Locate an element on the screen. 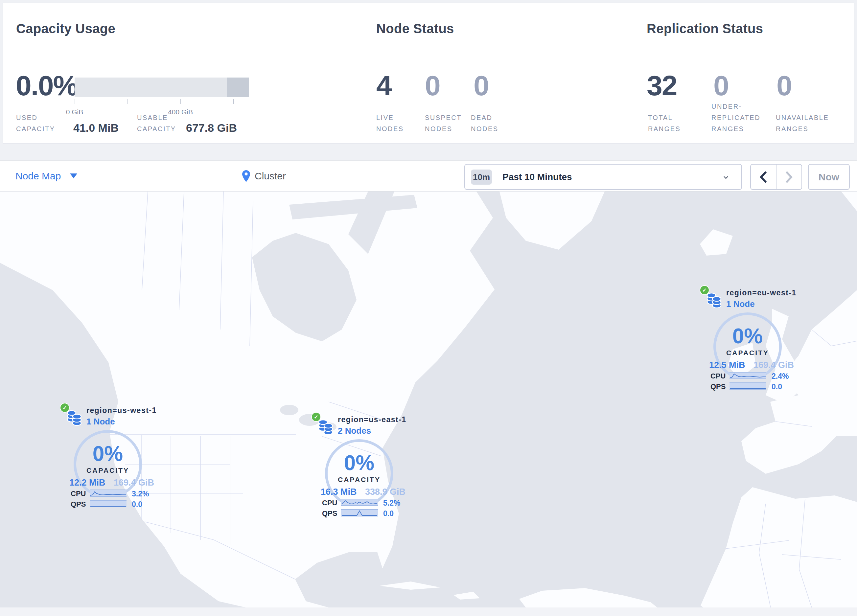 This screenshot has height=616, width=857. usable-capacity-label: USABLE CAPACITY is located at coordinates (156, 117).